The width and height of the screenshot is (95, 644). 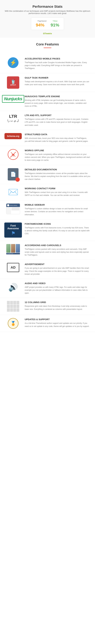 What do you see at coordinates (58, 96) in the screenshot?
I see `nunjucks-title: NUNJUCKS TEMPLATE ENGINE` at bounding box center [58, 96].